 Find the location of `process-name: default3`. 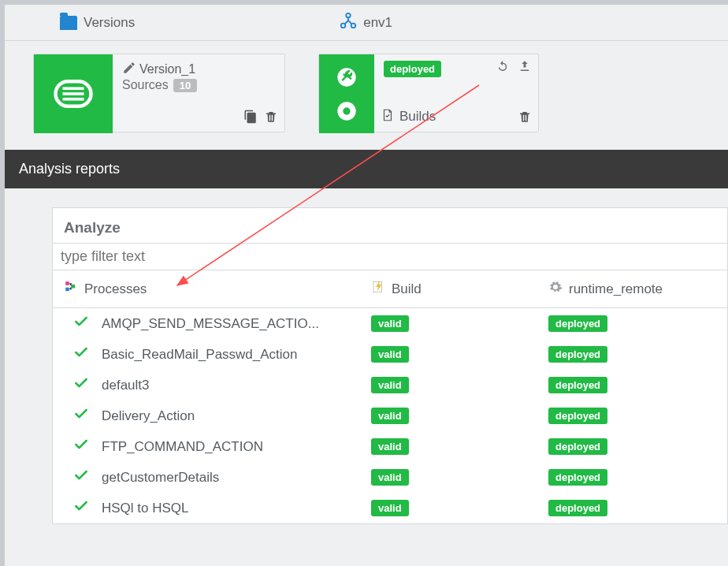

process-name: default3 is located at coordinates (126, 385).